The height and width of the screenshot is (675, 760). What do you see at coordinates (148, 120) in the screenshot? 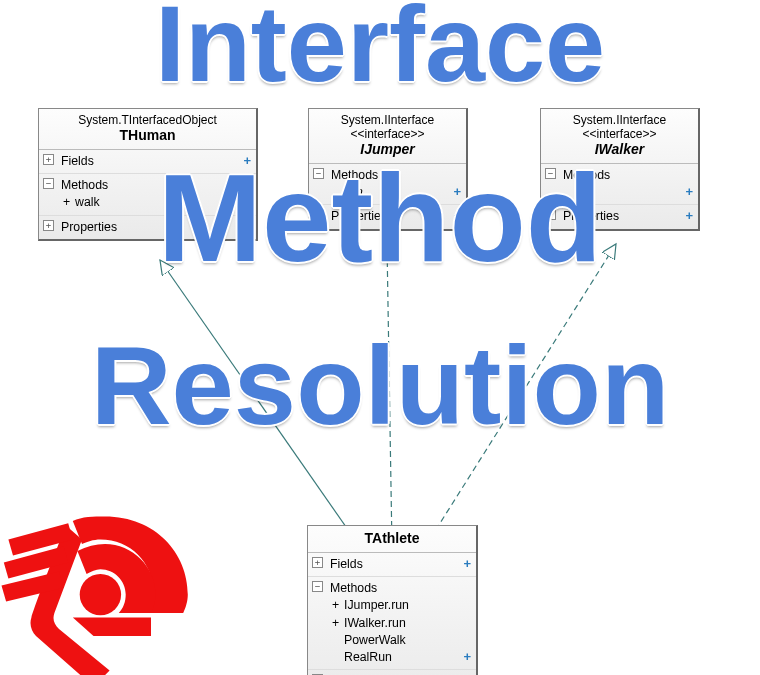
I see `parent-class-label: System.TInterfacedObject` at bounding box center [148, 120].